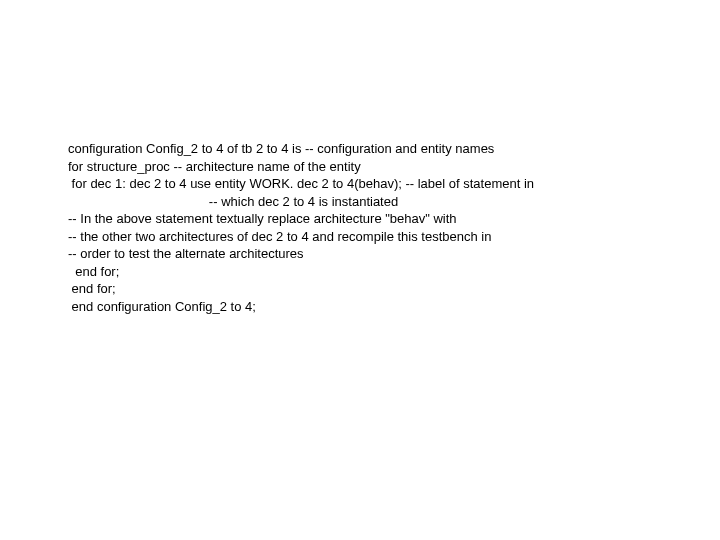  What do you see at coordinates (394, 289) in the screenshot?
I see `code-line-10: end for;` at bounding box center [394, 289].